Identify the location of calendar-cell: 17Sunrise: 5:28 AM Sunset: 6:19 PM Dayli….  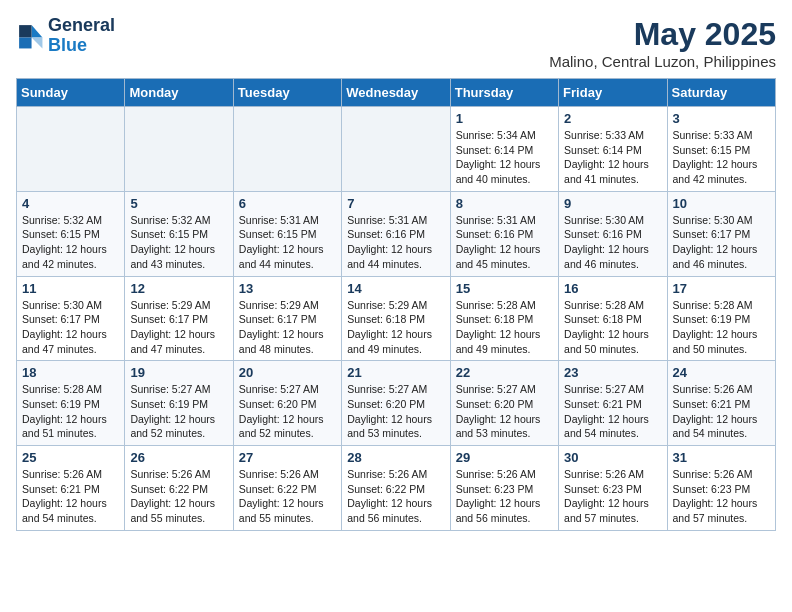
(721, 318).